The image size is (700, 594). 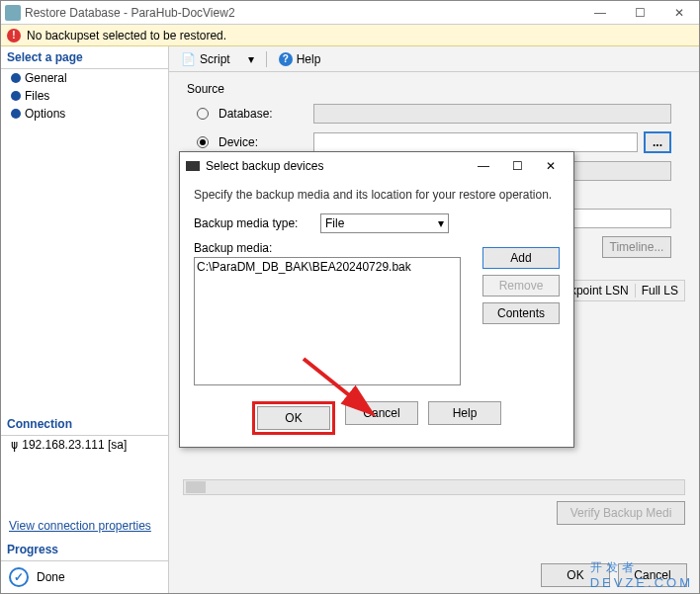 I want to click on warning-text: No backupset selected to be restored., so click(x=127, y=36).